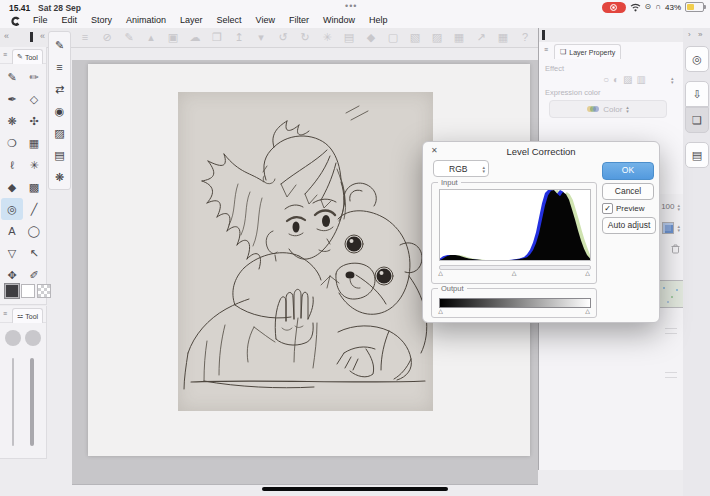 Image resolution: width=710 pixels, height=496 pixels. What do you see at coordinates (28, 291) in the screenshot?
I see `sub-color-swatch` at bounding box center [28, 291].